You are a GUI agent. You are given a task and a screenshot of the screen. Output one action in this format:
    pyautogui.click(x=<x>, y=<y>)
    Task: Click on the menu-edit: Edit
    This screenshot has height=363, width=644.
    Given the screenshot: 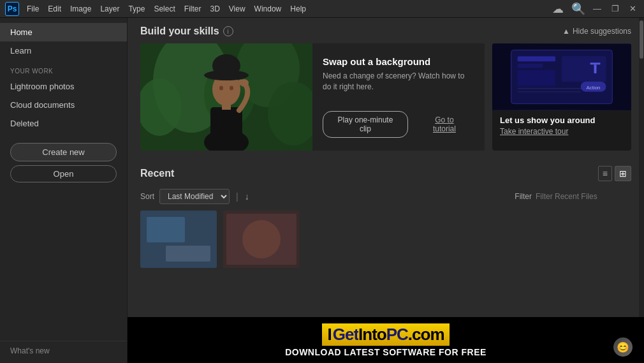 What is the action you would take?
    pyautogui.click(x=55, y=9)
    